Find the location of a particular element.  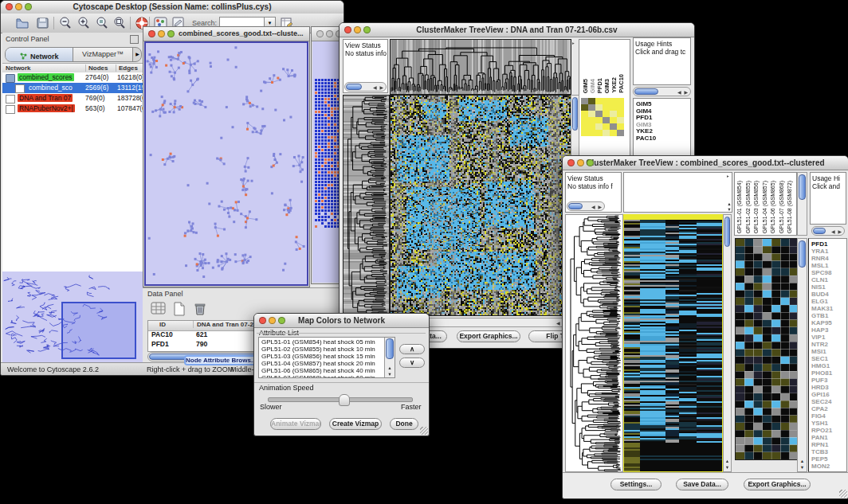

tv1-status-scrollbar: ◀ ▶ is located at coordinates (365, 87).